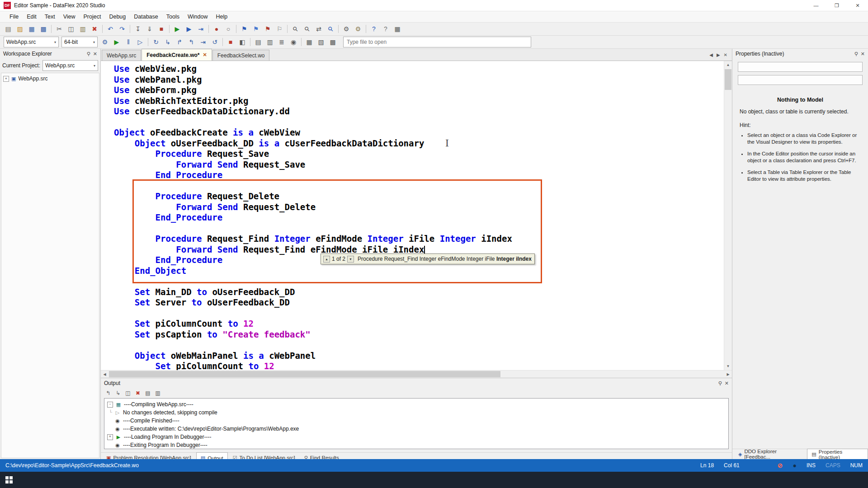 Image resolution: width=868 pixels, height=488 pixels. Describe the element at coordinates (83, 29) in the screenshot. I see `paste-icon: ▥` at that location.